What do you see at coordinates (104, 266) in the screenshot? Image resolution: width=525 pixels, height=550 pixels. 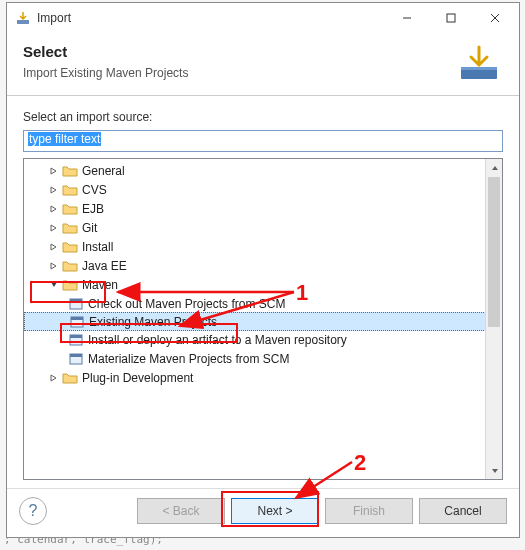 I see `tree-item-label: Java EE` at bounding box center [104, 266].